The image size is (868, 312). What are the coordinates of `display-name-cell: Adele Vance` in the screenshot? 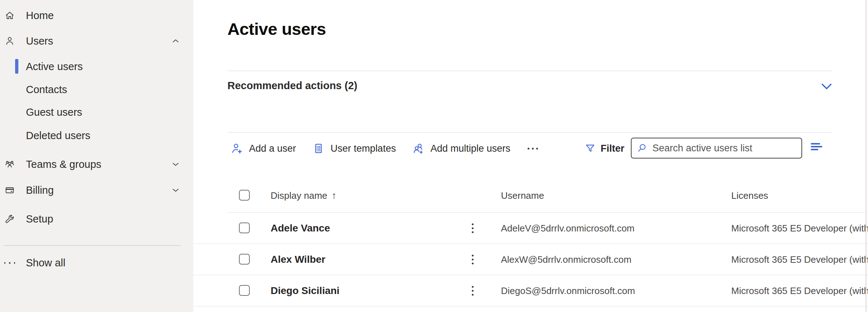 It's located at (300, 228).